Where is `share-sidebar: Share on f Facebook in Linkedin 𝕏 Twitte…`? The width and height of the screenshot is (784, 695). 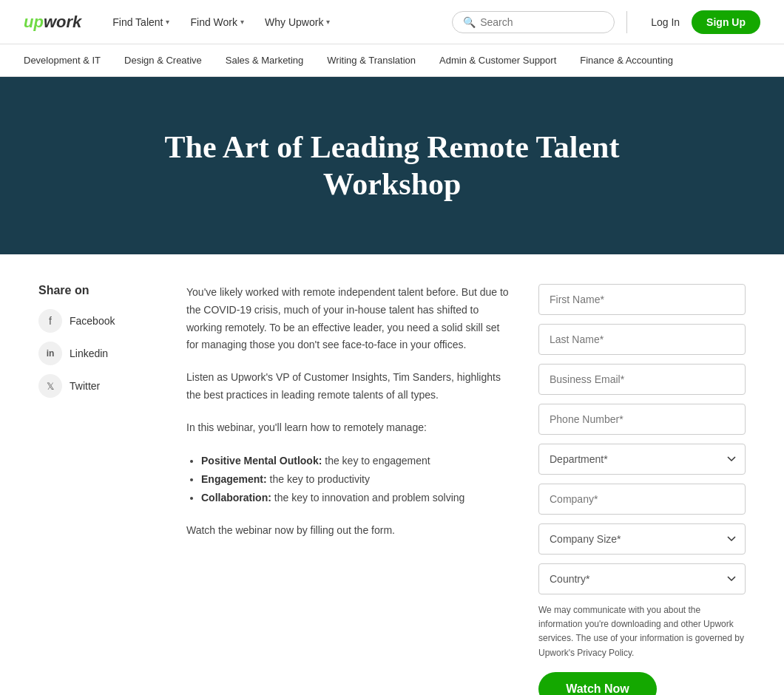
share-sidebar: Share on f Facebook in Linkedin 𝕏 Twitte… is located at coordinates (98, 489).